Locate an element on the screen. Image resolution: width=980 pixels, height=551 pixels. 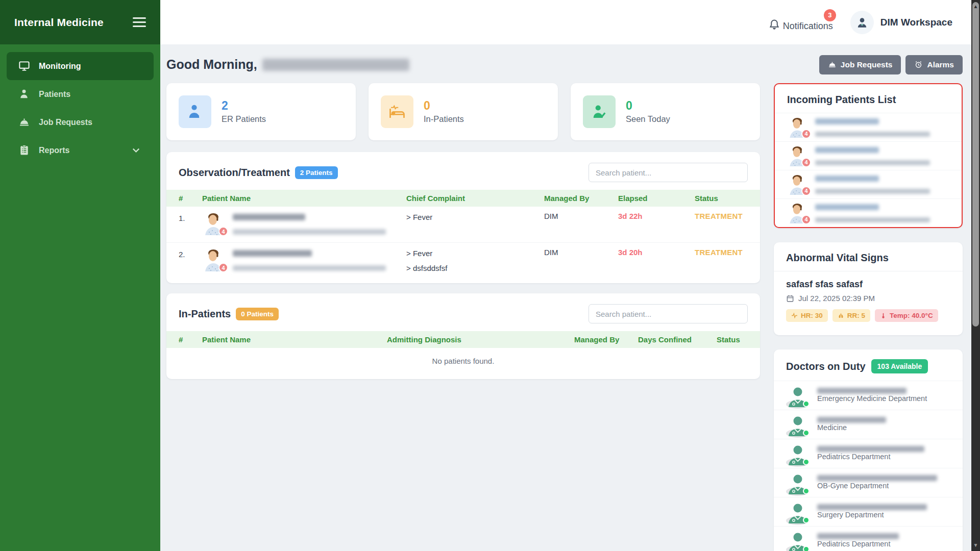
list-item: Surgery Department is located at coordinates (868, 511).